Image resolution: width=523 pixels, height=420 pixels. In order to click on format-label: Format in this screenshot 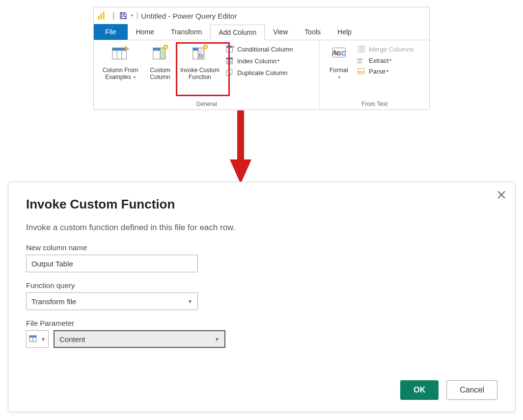, I will do `click(339, 70)`.